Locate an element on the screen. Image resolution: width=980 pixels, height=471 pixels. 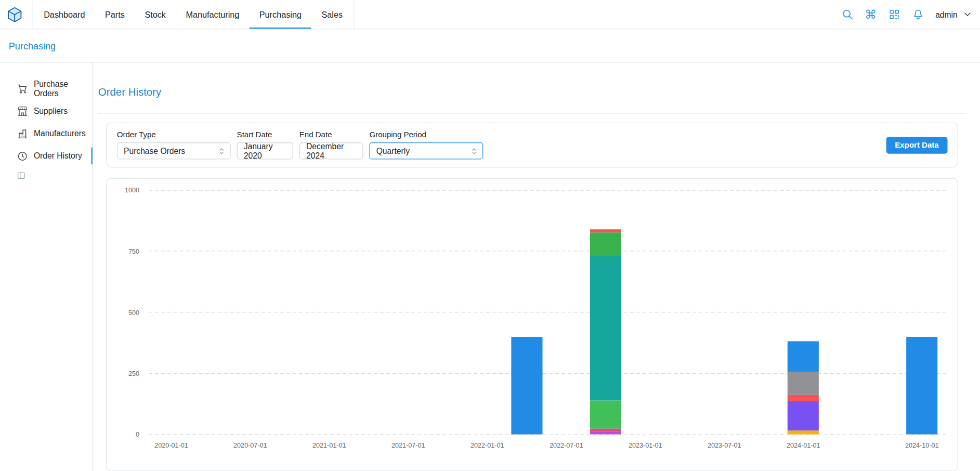
export-data-button: Export Data is located at coordinates (917, 145).